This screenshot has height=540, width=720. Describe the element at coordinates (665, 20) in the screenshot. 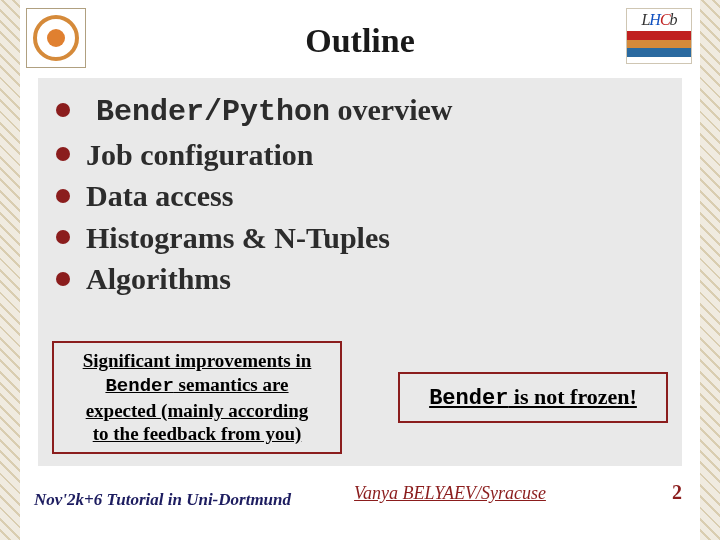

I see `lhcb-c: C` at that location.